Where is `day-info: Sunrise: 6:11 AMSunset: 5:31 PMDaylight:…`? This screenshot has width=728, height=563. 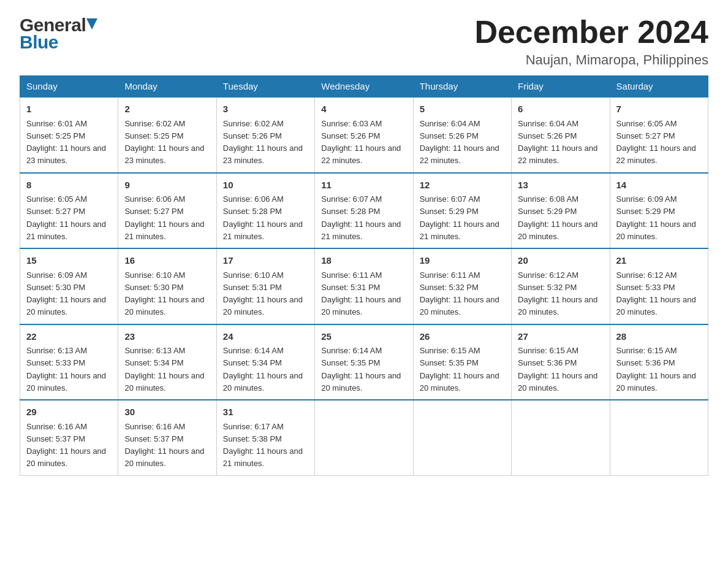 day-info: Sunrise: 6:11 AMSunset: 5:31 PMDaylight:… is located at coordinates (361, 294).